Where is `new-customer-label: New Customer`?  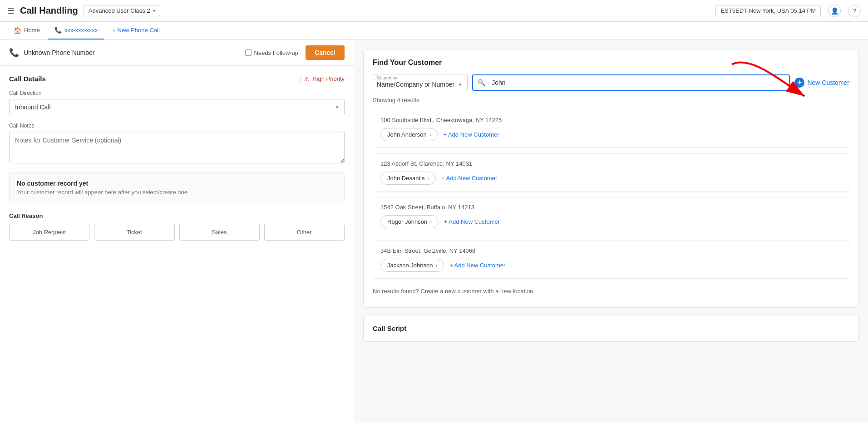
new-customer-label: New Customer is located at coordinates (828, 83).